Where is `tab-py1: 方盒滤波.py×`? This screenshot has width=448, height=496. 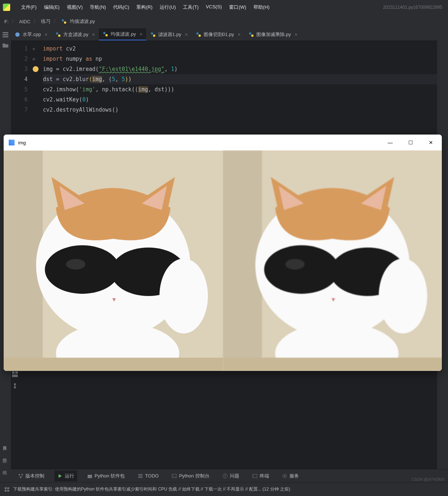
tab-py1: 方盒滤波.py× is located at coordinates (76, 34).